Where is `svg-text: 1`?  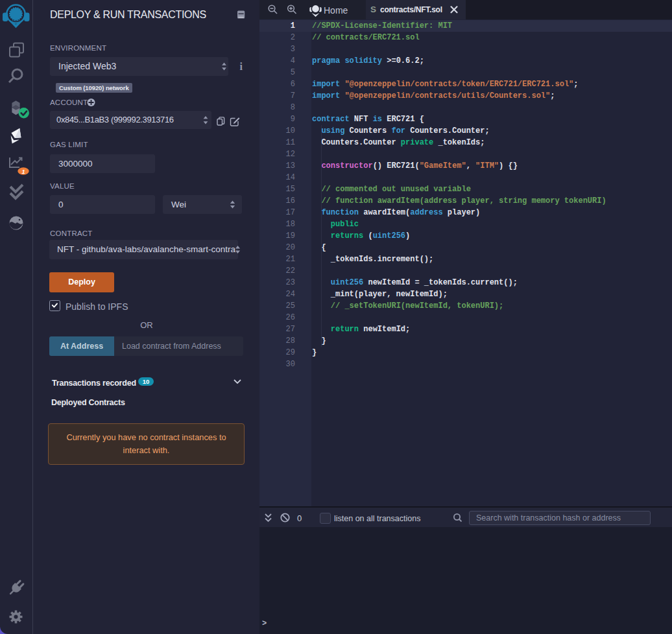
svg-text: 1 is located at coordinates (23, 172).